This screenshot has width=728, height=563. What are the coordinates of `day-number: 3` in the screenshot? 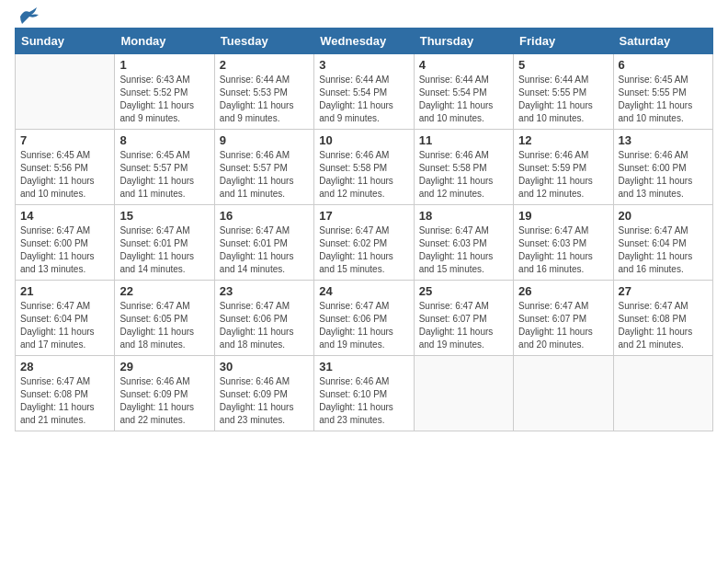 It's located at (364, 64).